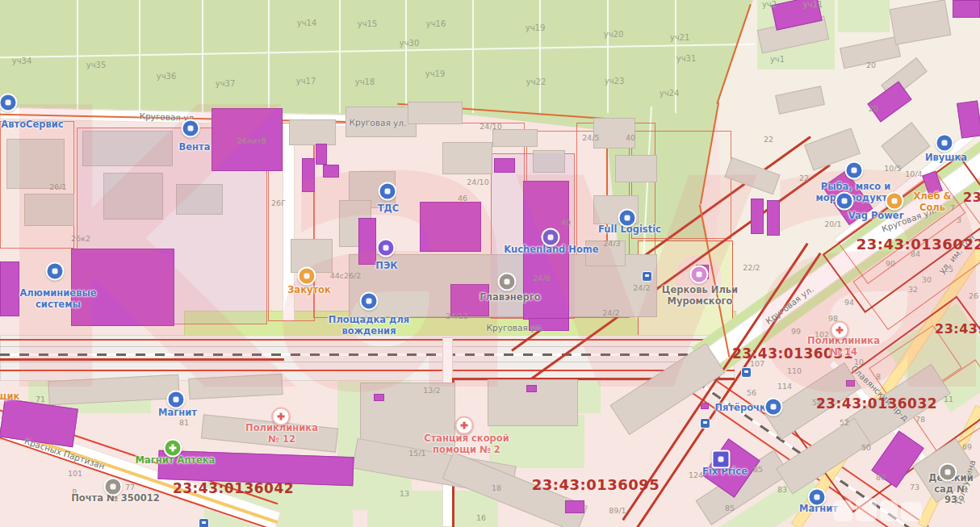 This screenshot has height=527, width=980. Describe the element at coordinates (785, 386) in the screenshot. I see `parcel-number-label: 114` at that location.